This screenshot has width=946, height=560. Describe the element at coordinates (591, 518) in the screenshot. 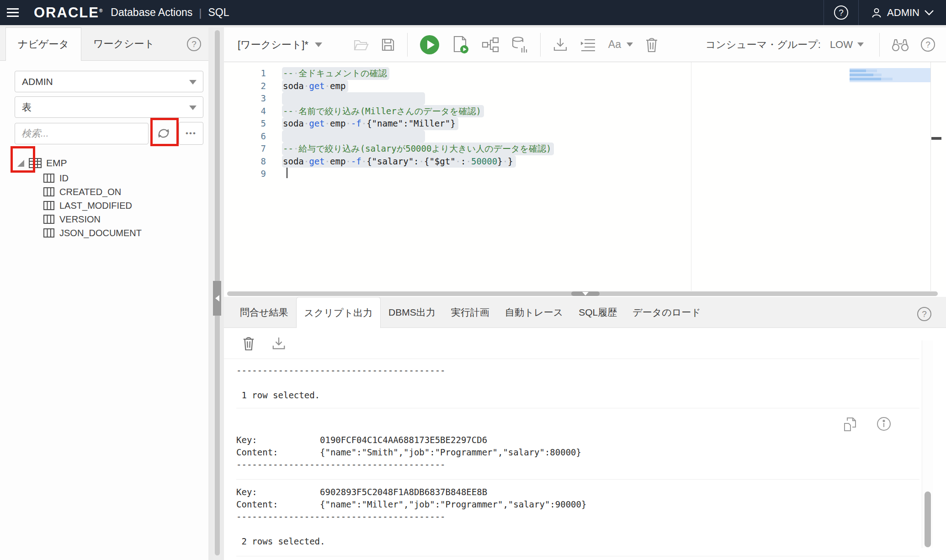

I see `script-output-text: Key: 6902893F5C2048F1A8DB6837B848EE8B Co…` at that location.